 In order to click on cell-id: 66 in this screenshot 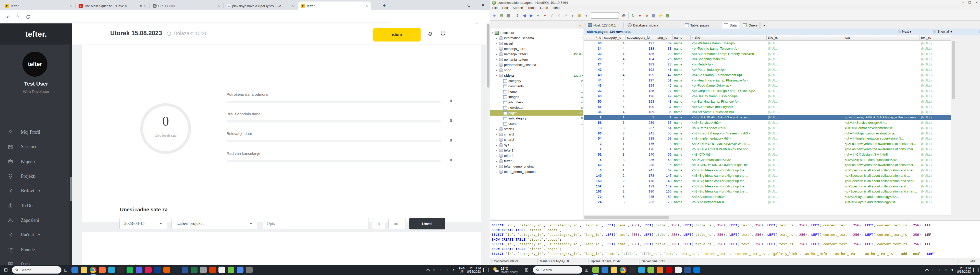, I will do `click(596, 134)`.